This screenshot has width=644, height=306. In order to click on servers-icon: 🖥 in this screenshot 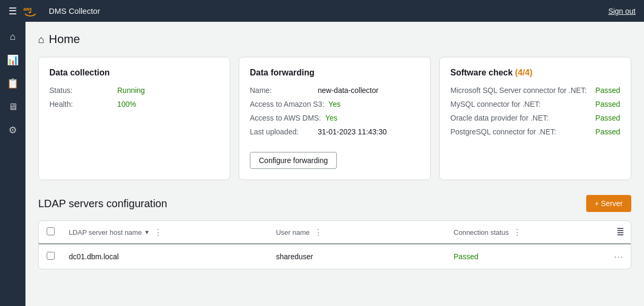, I will do `click(13, 107)`.